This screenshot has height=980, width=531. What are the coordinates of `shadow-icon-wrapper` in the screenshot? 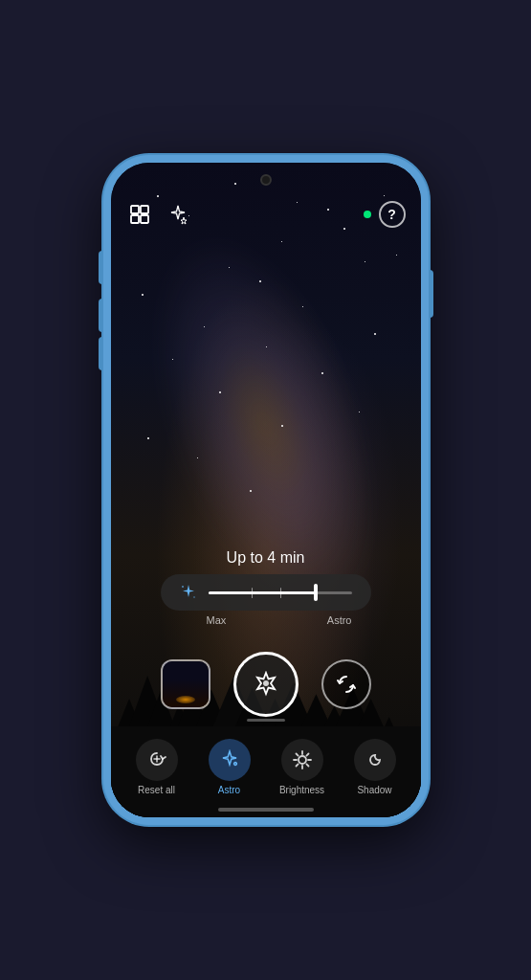 It's located at (375, 760).